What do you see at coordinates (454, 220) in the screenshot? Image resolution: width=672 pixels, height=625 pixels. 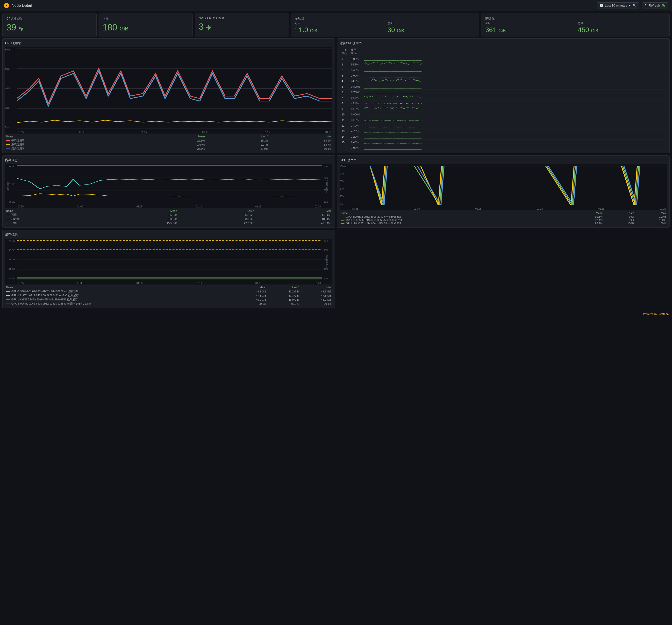 I see `legend-name: GPU-b3d3f52f-6719-8468-00b5-598d81aab7a3` at bounding box center [454, 220].